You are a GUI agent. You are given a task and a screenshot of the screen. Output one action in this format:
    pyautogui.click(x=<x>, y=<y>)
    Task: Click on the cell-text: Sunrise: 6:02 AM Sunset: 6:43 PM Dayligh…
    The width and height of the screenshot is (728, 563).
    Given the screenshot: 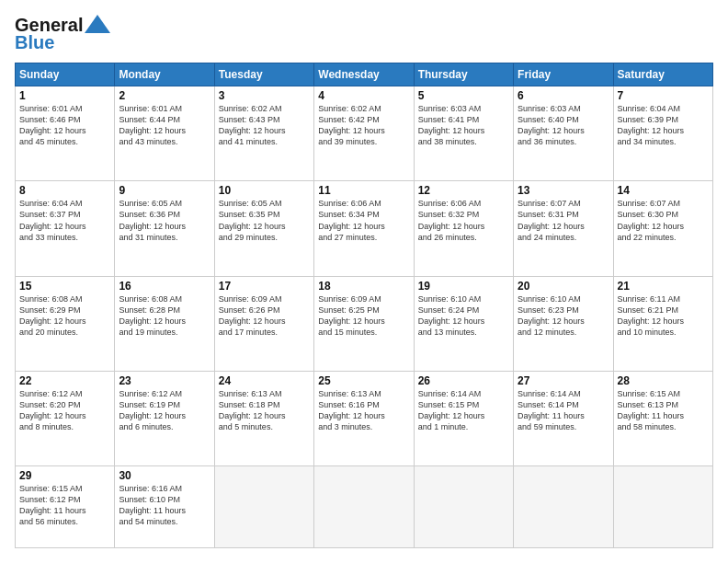 What is the action you would take?
    pyautogui.click(x=265, y=125)
    